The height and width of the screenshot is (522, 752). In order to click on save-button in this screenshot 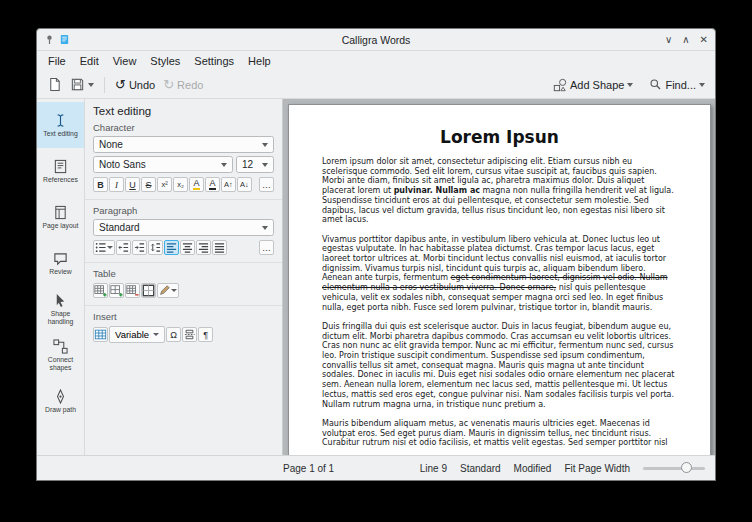, I will do `click(82, 84)`.